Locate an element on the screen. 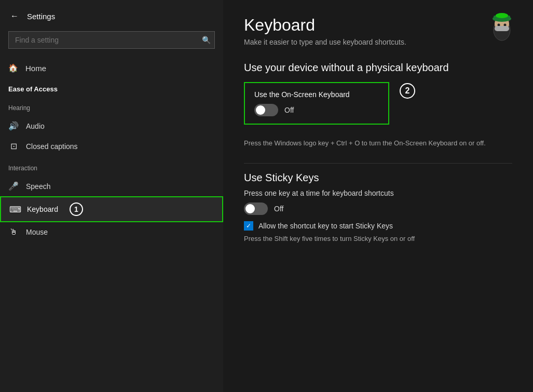 This screenshot has height=392, width=533. sidebar-item-mouse-label: Mouse is located at coordinates (37, 232).